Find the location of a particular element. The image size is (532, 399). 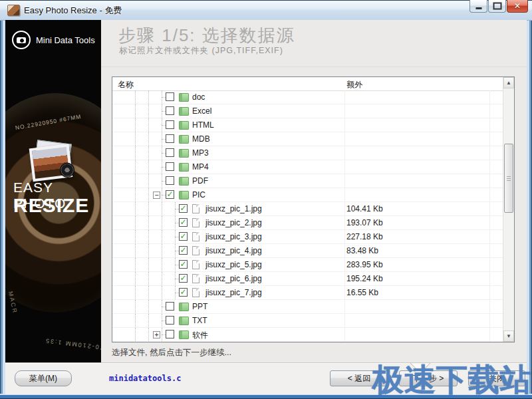

tree-row: HTML is located at coordinates (307, 125).